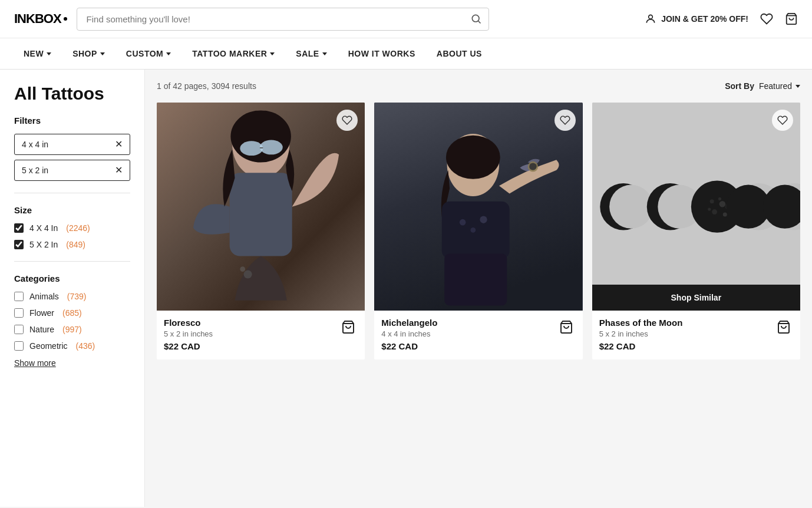 The height and width of the screenshot is (508, 812). Describe the element at coordinates (77, 296) in the screenshot. I see `category-animals-count: (739)` at that location.